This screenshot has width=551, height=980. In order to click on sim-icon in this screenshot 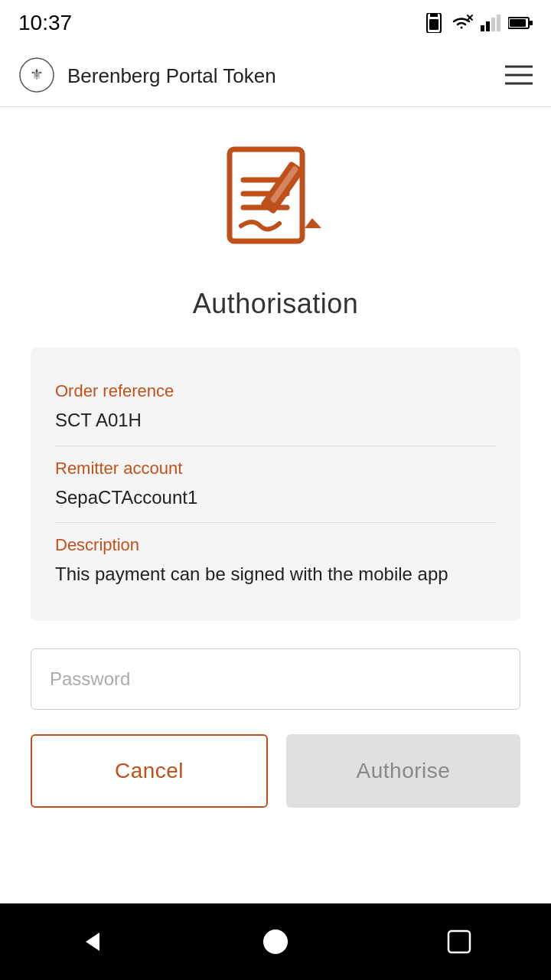, I will do `click(434, 23)`.